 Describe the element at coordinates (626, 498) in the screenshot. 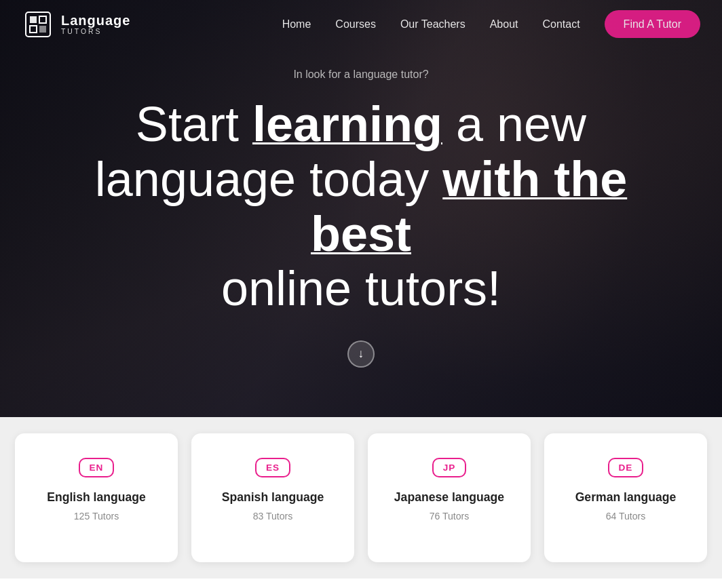

I see `language-name-german: German language` at that location.